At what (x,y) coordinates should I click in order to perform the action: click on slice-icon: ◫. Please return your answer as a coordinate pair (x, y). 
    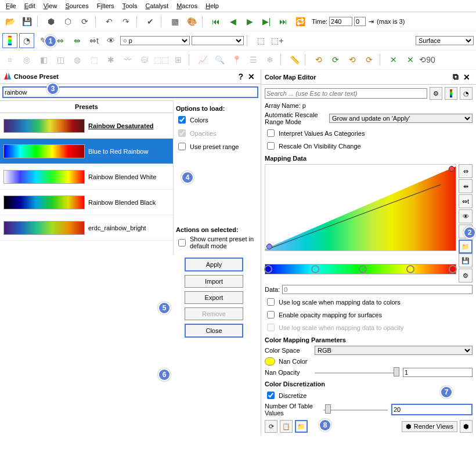
    Looking at the image, I should click on (60, 60).